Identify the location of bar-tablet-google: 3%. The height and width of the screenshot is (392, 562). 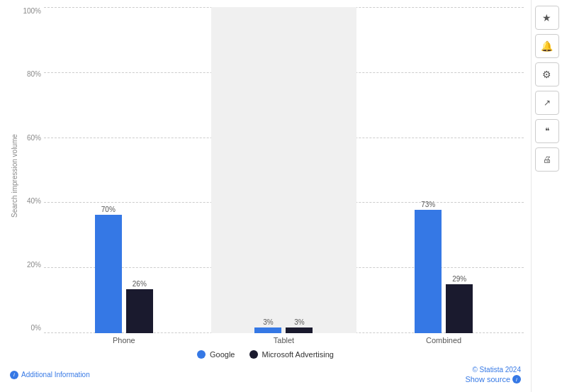
(268, 326).